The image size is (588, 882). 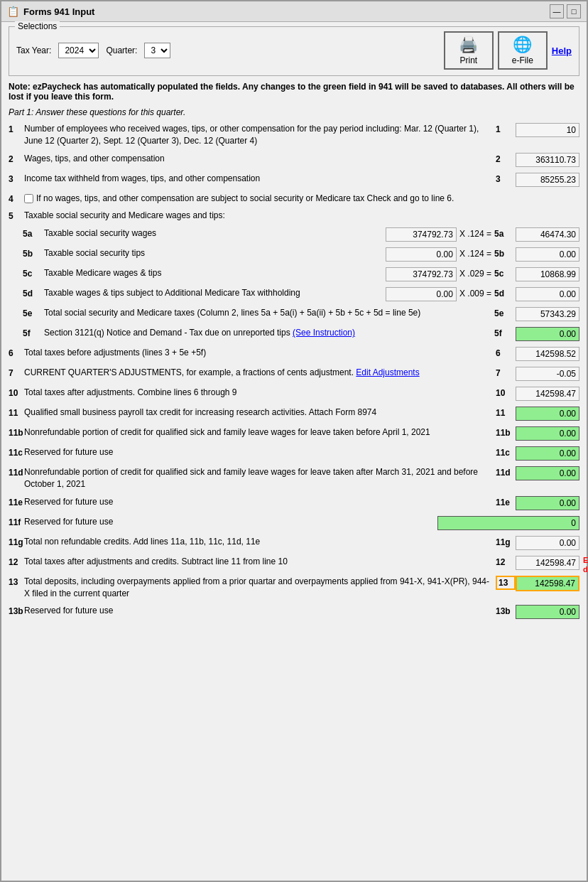 I want to click on table-row: 11c Reserved for future use 11c, so click(x=294, y=453).